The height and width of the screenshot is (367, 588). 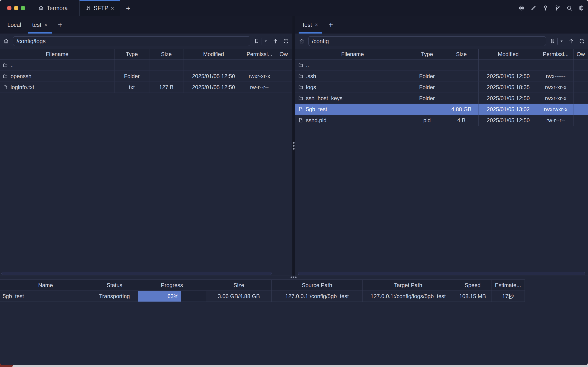 I want to click on column-header-target-path: Target Path, so click(x=408, y=285).